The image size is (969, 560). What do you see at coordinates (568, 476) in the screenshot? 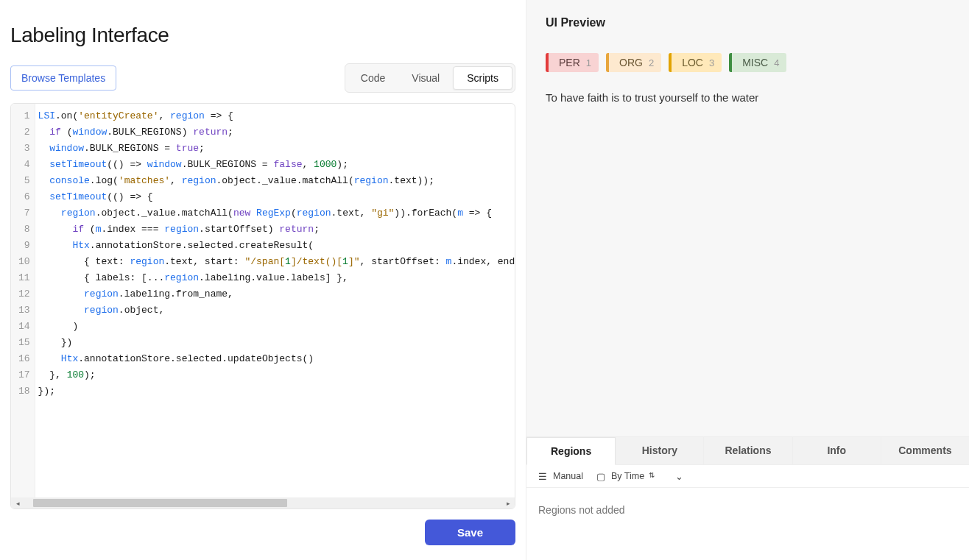
I see `manual-label: Manual` at bounding box center [568, 476].